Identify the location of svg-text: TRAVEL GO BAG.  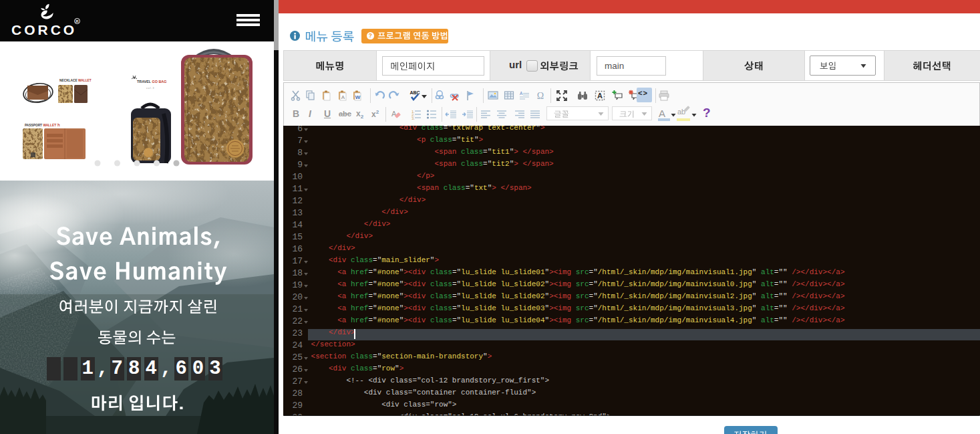
(152, 82).